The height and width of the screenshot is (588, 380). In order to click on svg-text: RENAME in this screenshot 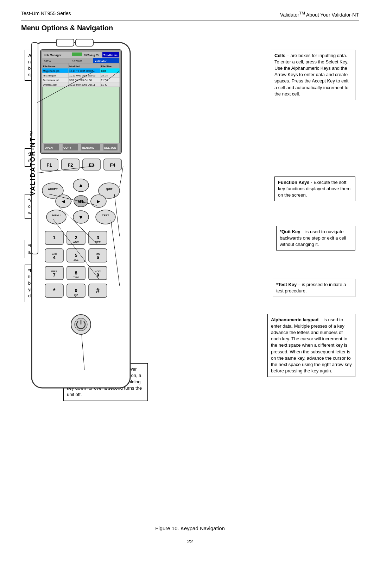, I will do `click(88, 148)`.